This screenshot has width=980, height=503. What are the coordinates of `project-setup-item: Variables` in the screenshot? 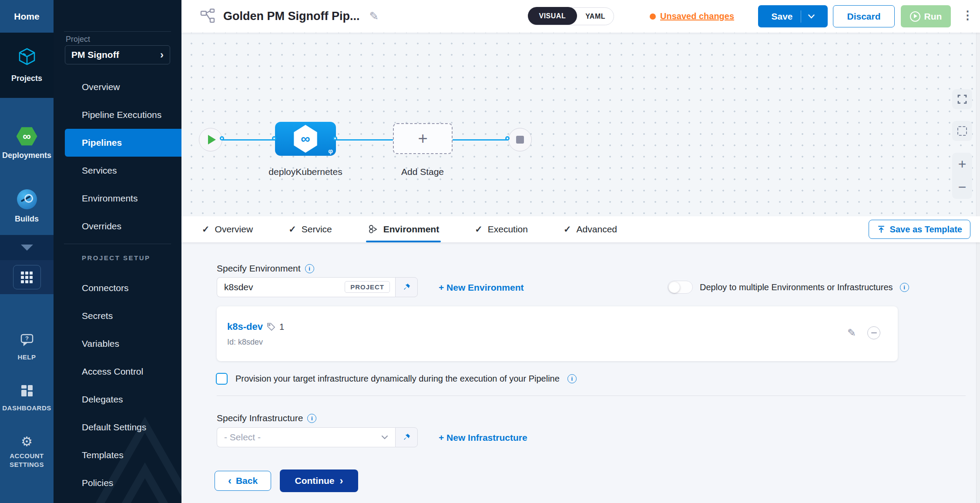 It's located at (117, 344).